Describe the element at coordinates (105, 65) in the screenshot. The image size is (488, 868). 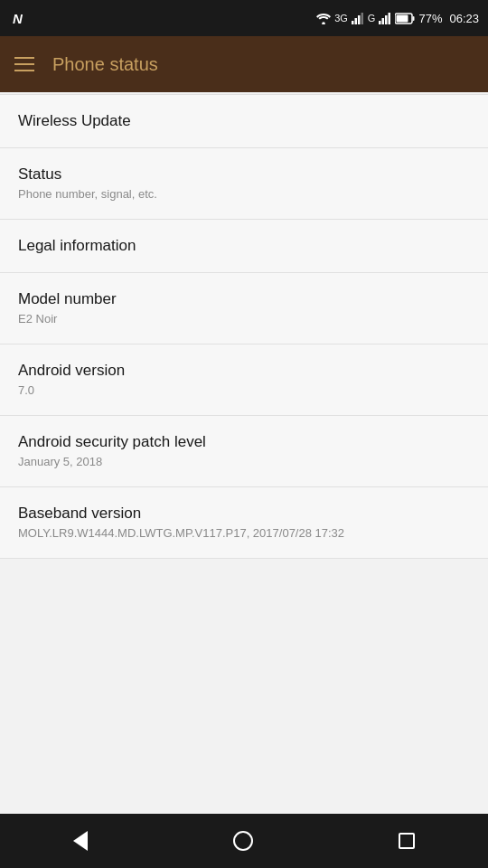
I see `page-title: Phone status` at that location.